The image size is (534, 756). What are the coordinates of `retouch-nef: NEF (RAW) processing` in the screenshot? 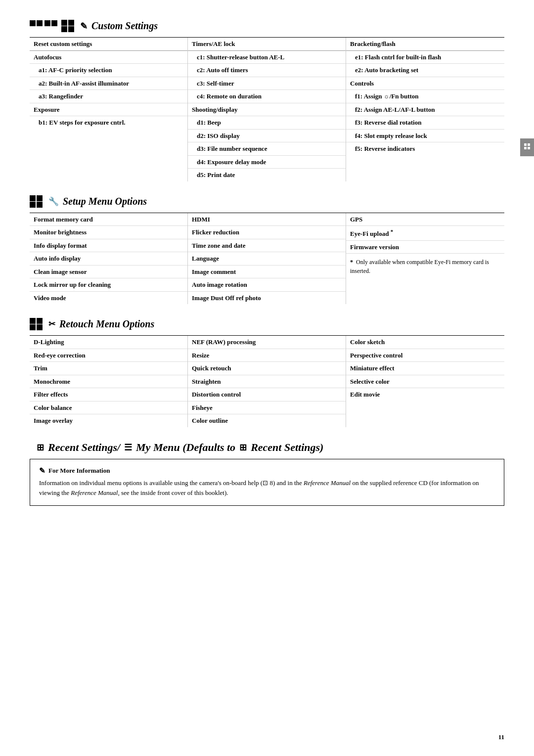 It's located at (267, 342).